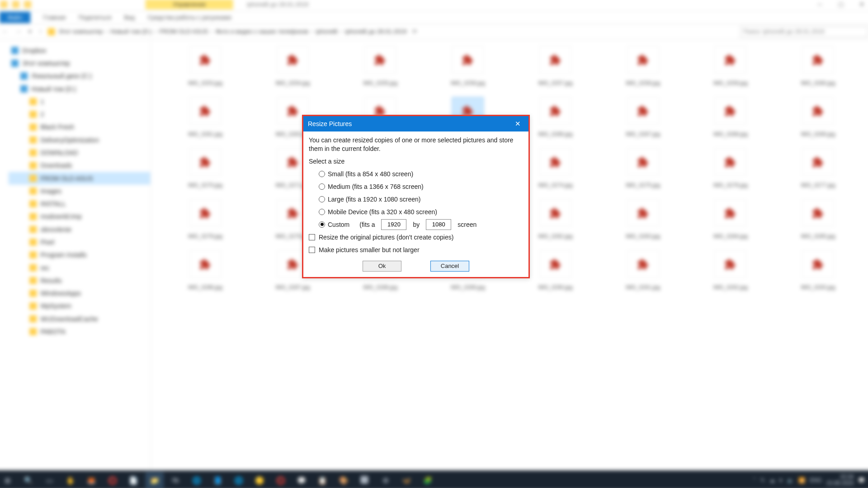 Image resolution: width=868 pixels, height=488 pixels. I want to click on file-thumbnail: IMG_0258.jpg, so click(643, 66).